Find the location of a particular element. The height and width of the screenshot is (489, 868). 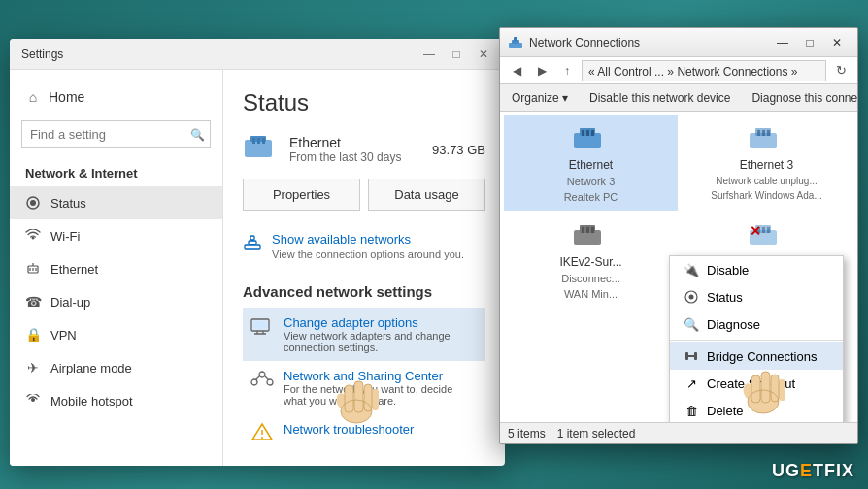

net-title-controls: — □ ✕ is located at coordinates (810, 43).